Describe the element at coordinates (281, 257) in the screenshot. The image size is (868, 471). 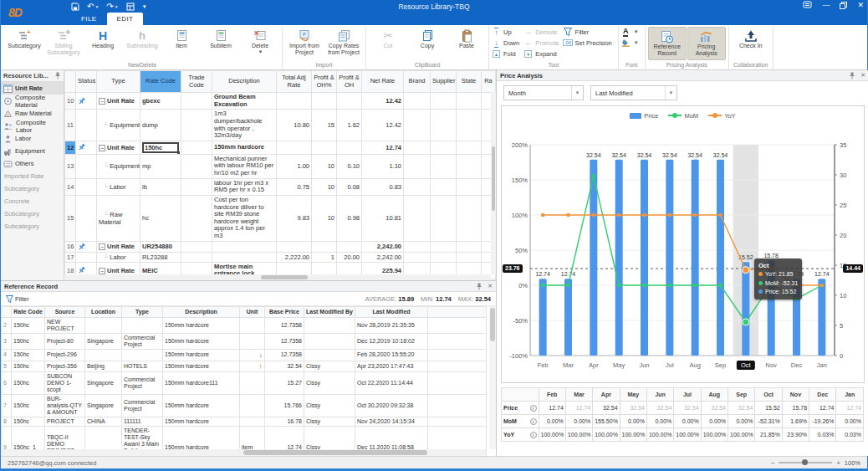
I see `grid-row: 17└LaborRL232882,222.00120.002,242.00` at that location.